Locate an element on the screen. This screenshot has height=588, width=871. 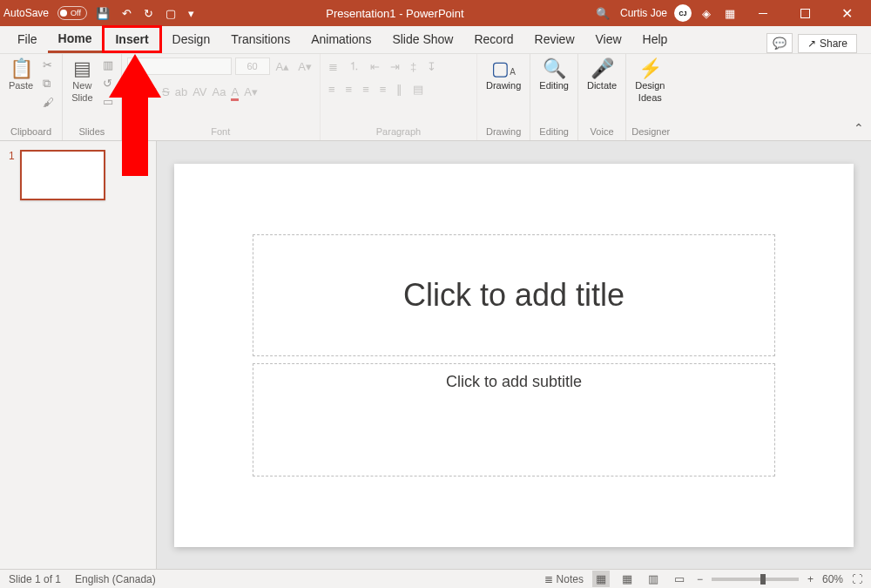
dictate-button: 🎤 Dictate is located at coordinates (602, 75).